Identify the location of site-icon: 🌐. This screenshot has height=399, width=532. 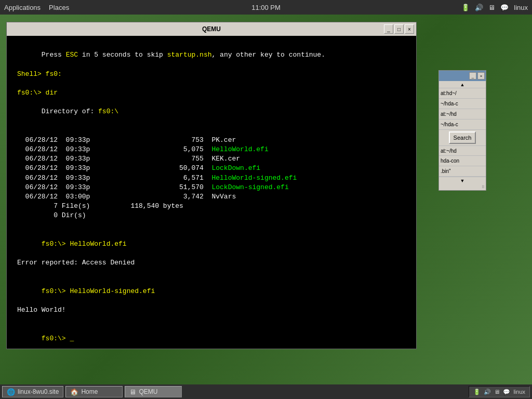
(11, 392).